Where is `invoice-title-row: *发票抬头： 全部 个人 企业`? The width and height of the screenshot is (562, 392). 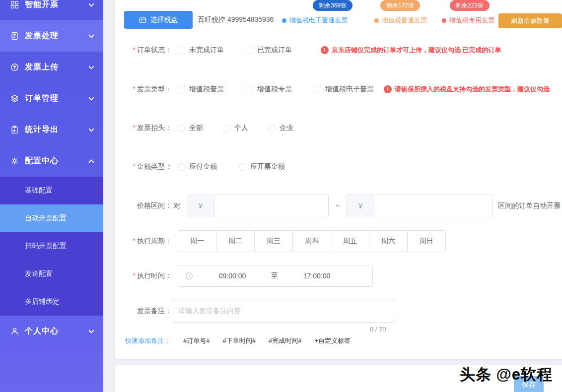 invoice-title-row: *发票抬头： 全部 个人 企业 is located at coordinates (220, 128).